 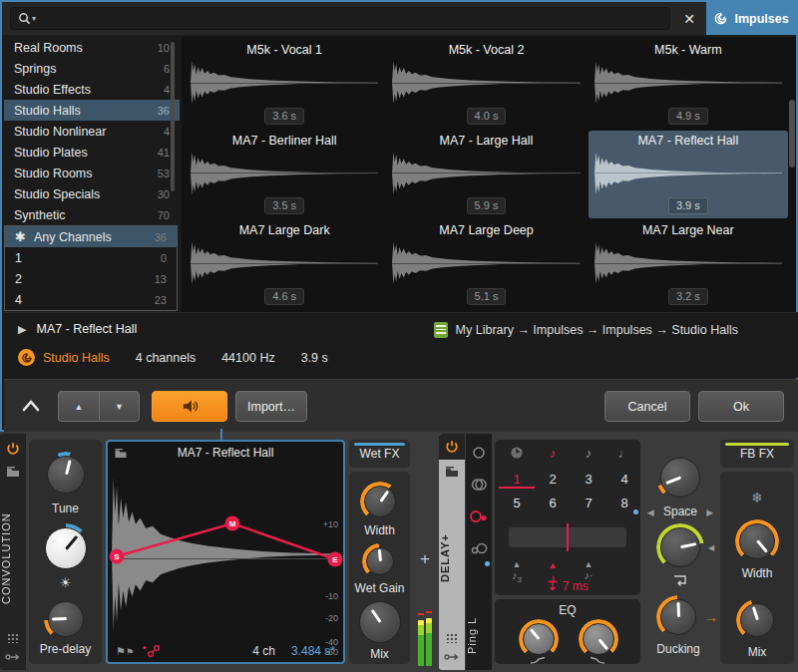 What do you see at coordinates (680, 478) in the screenshot?
I see `space-knob` at bounding box center [680, 478].